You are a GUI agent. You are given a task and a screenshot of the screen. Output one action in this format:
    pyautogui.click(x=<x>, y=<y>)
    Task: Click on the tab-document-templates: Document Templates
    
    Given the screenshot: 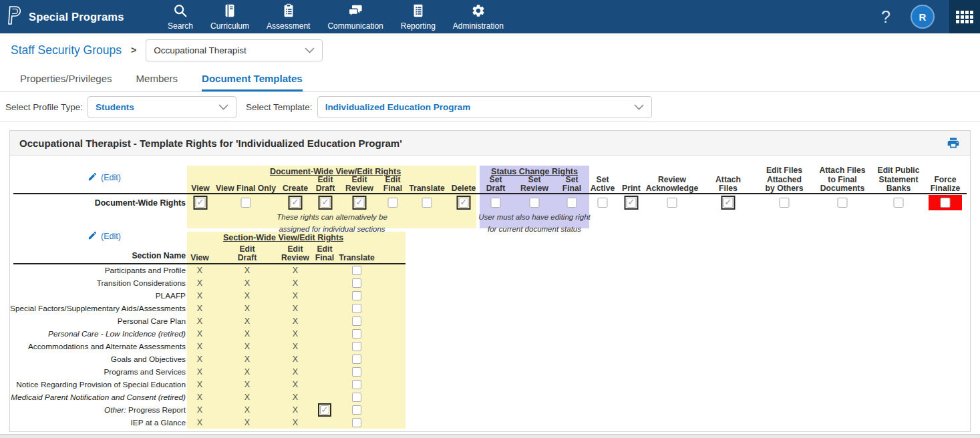 What is the action you would take?
    pyautogui.click(x=253, y=79)
    